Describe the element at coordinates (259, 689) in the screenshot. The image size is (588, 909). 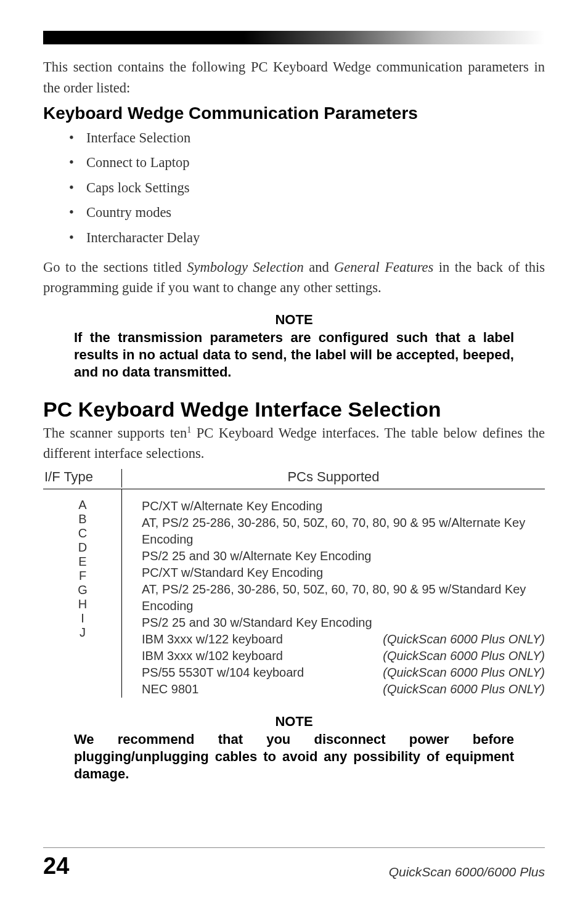
I see `desc-text: NEC 9801` at that location.